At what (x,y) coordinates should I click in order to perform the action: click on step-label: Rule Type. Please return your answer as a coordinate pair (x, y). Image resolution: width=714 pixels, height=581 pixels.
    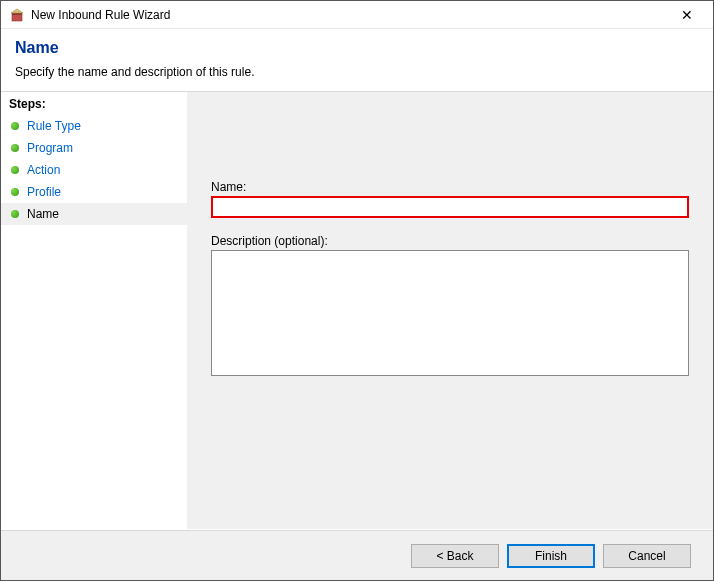
    Looking at the image, I should click on (54, 126).